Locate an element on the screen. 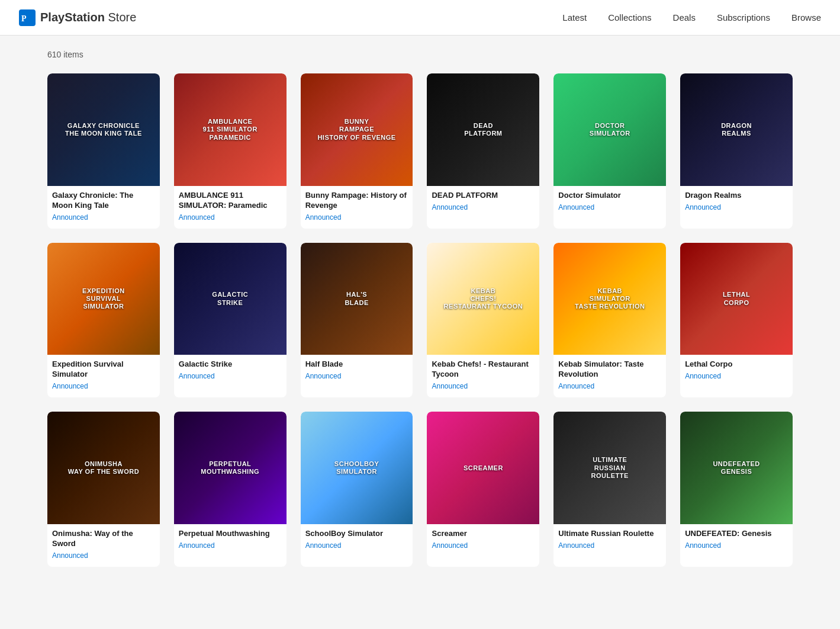 This screenshot has height=629, width=840. game-title: Perpetual Mouthwashing is located at coordinates (230, 534).